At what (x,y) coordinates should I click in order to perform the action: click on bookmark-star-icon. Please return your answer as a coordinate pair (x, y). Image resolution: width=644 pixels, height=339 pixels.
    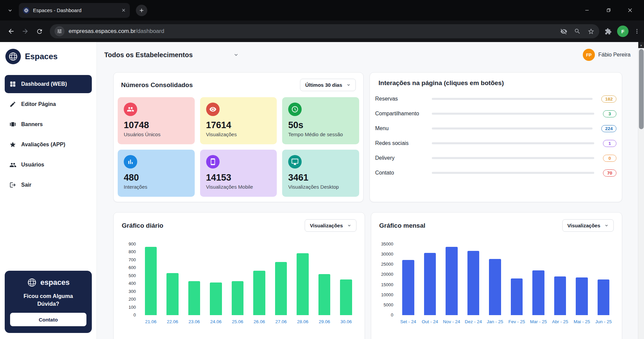
    Looking at the image, I should click on (591, 32).